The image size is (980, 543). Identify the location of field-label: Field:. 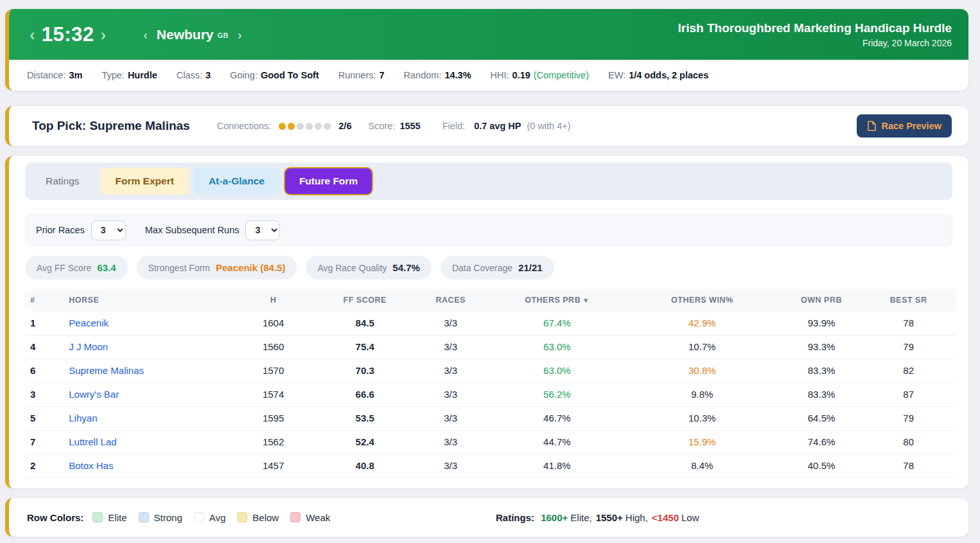
(453, 126).